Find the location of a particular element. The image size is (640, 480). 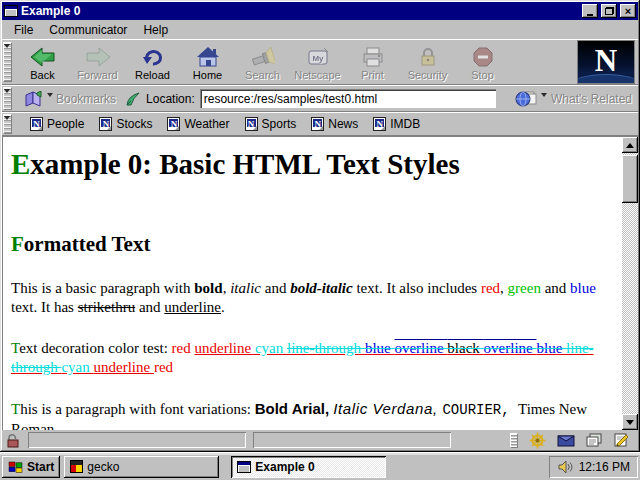

search-button: Search is located at coordinates (262, 62).